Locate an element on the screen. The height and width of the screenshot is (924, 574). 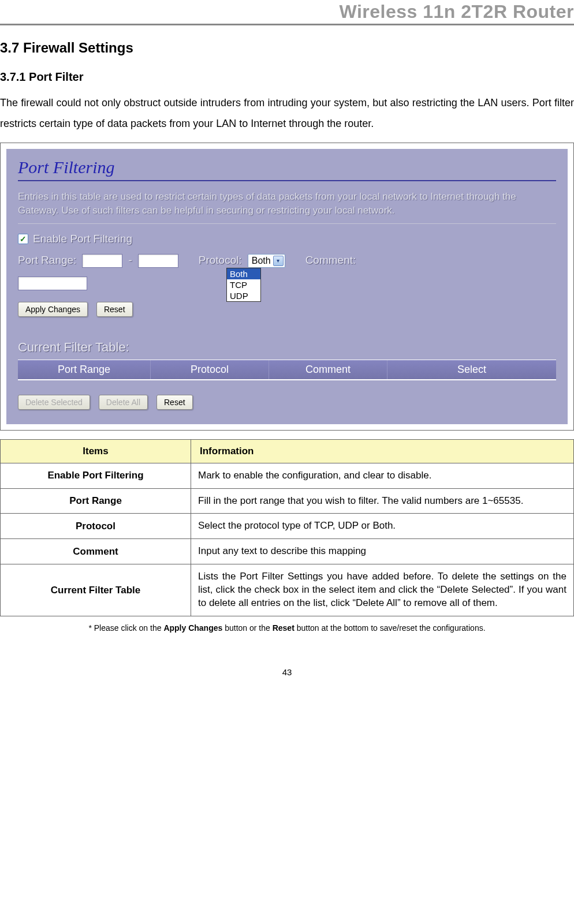
info-table-header-information: Information is located at coordinates (382, 451).